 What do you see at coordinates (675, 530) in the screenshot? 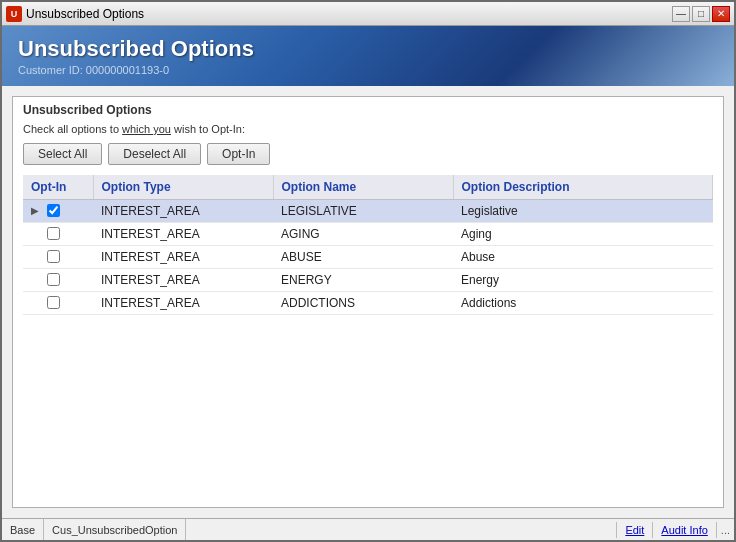
I see `status-right: Edit Audit Info ...` at bounding box center [675, 530].